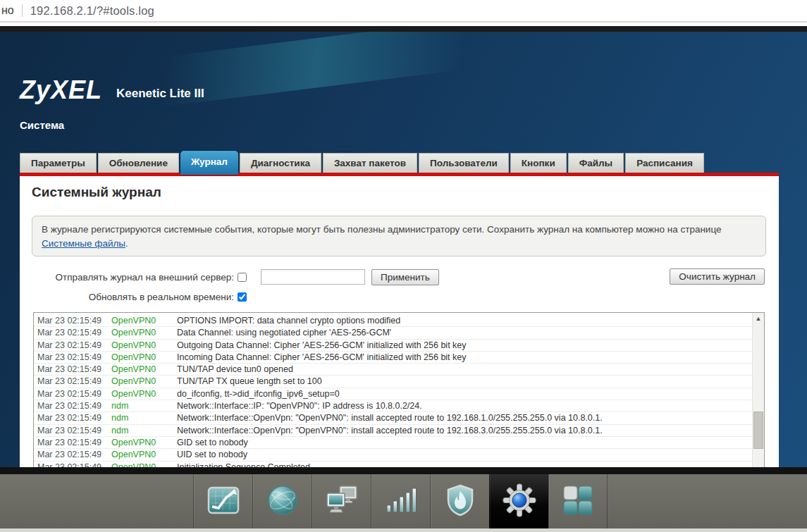 The image size is (807, 532). Describe the element at coordinates (133, 278) in the screenshot. I see `remote-server-label: Отправлять журнал на внешний сервер:` at that location.